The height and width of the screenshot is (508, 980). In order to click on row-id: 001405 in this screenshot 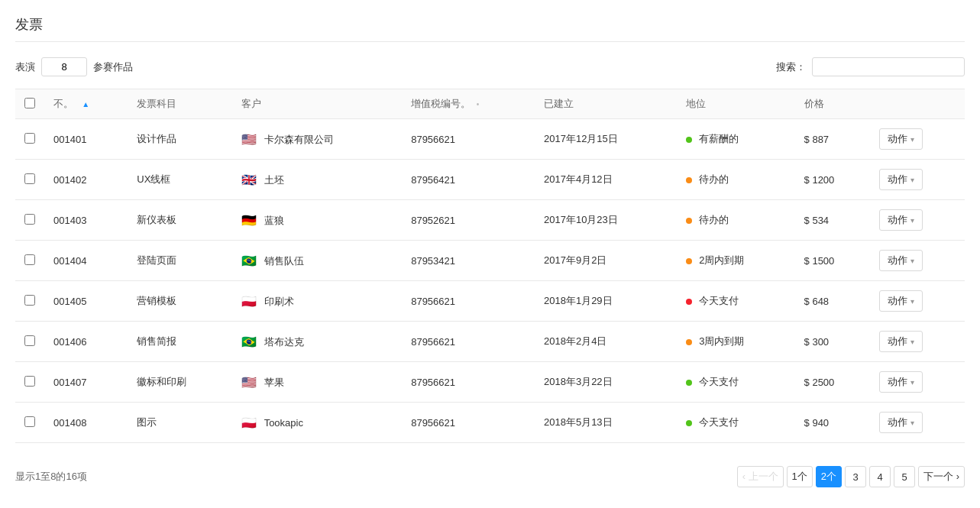, I will do `click(86, 301)`.